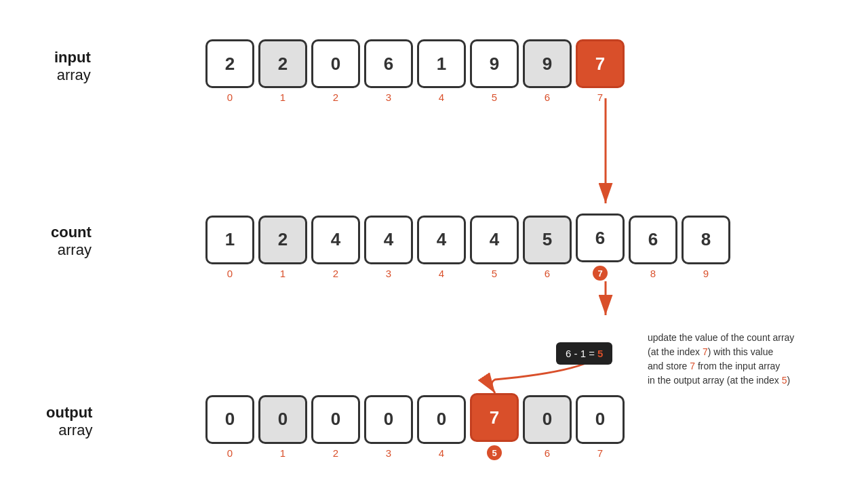  What do you see at coordinates (283, 247) in the screenshot?
I see `count-cell-1: 21` at bounding box center [283, 247].